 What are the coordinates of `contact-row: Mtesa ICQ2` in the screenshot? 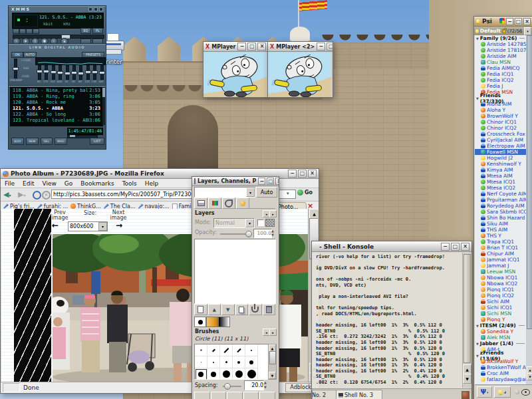 It's located at (500, 188).